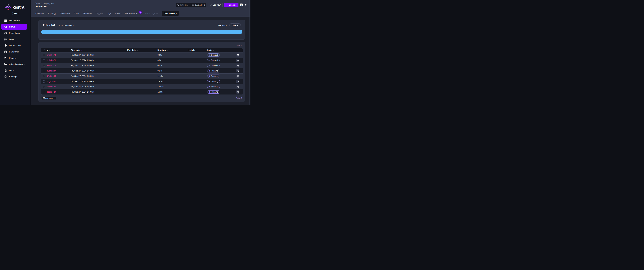 This screenshot has width=644, height=270. I want to click on tab-concurrency: Concurrency, so click(170, 13).